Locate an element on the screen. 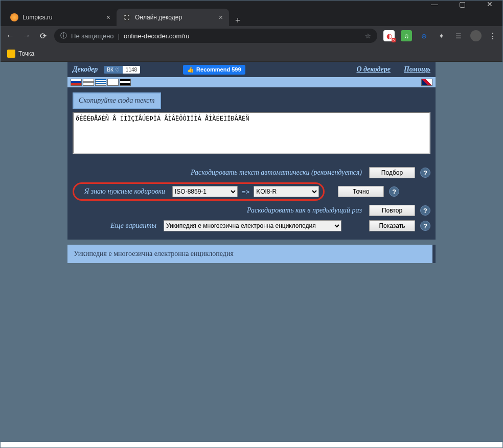 This screenshot has width=503, height=448. tab-lumpics: Lumpics.ru × is located at coordinates (60, 17).